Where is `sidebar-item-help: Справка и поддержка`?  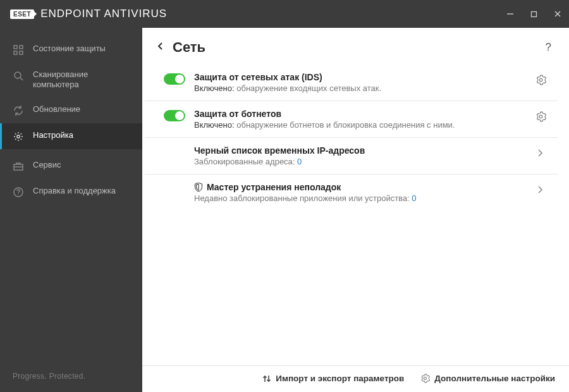 sidebar-item-help: Справка и поддержка is located at coordinates (71, 192).